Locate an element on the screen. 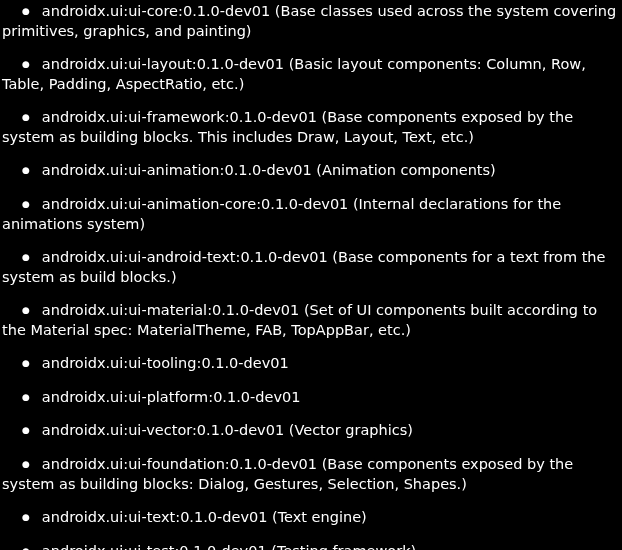  list-item: ●androidx.ui:ui-tooling:0.1.0-dev01 is located at coordinates (310, 364).